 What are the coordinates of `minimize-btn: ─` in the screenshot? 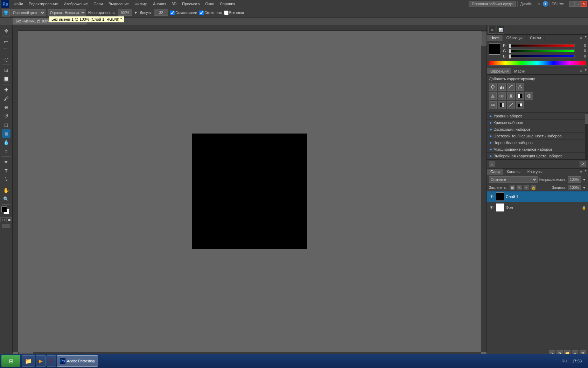 It's located at (572, 4).